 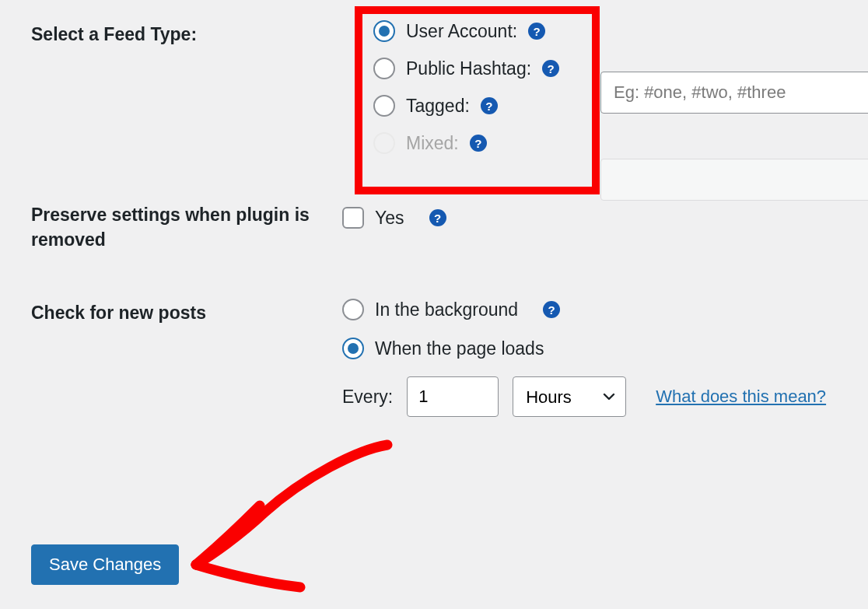 I want to click on annotation-arrow, so click(x=296, y=516).